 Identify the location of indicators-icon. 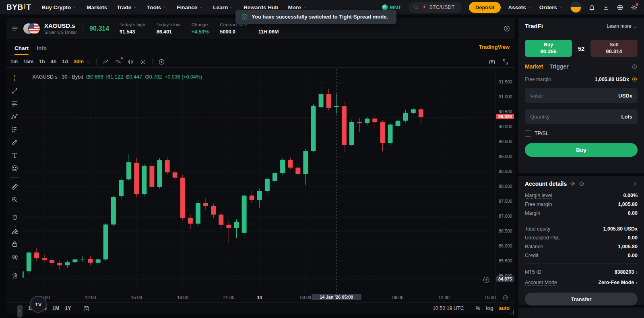
(118, 62).